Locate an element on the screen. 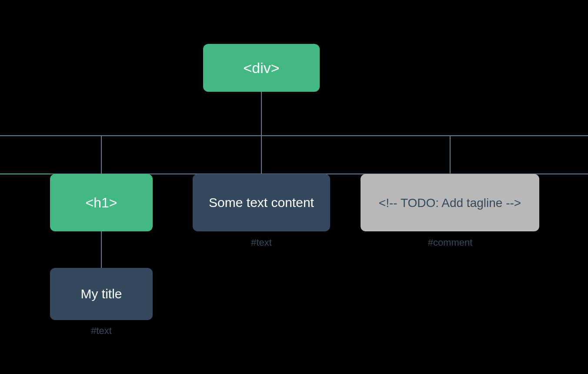 Image resolution: width=588 pixels, height=374 pixels. node-h1-label: <h1> is located at coordinates (102, 203).